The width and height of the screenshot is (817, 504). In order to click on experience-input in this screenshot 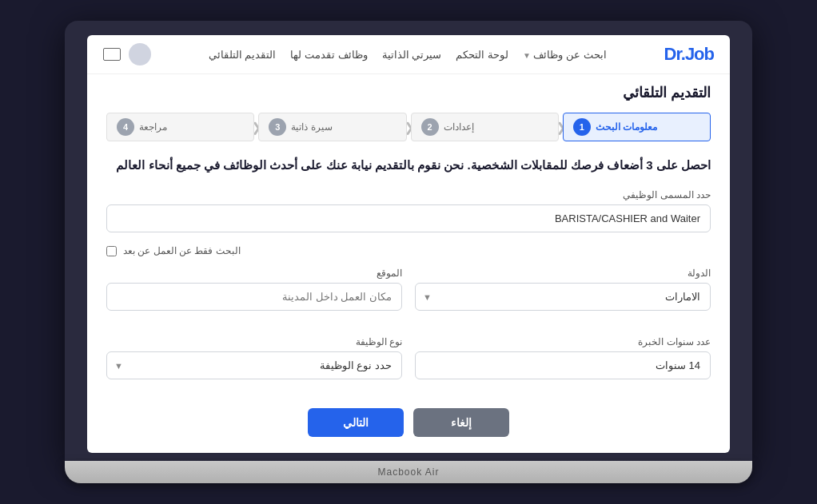, I will do `click(563, 366)`.